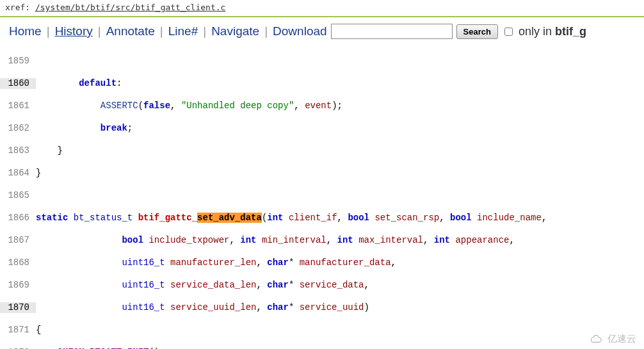 The height and width of the screenshot is (349, 644). Describe the element at coordinates (322, 9) in the screenshot. I see `xref-breadcrumb: xref: /system/bt/btif/src/btif_gatt_clie…` at that location.